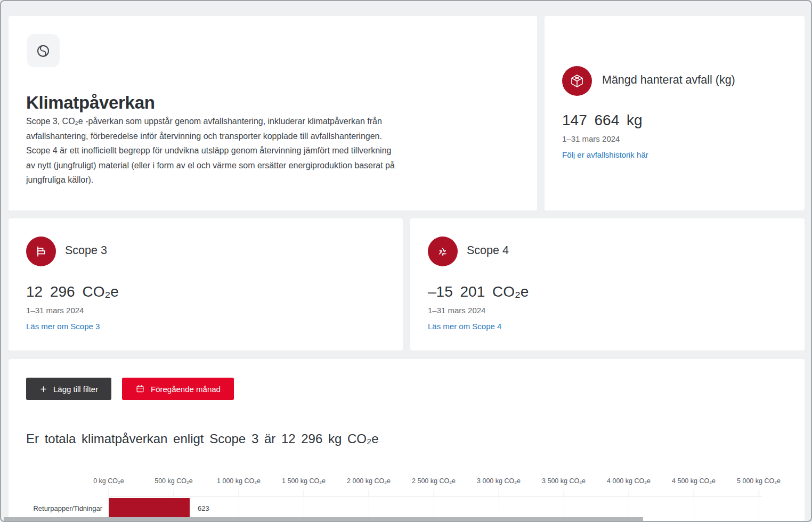  What do you see at coordinates (499, 481) in the screenshot?
I see `x-axis-tick-label: 3 000 kg CO₂e` at bounding box center [499, 481].